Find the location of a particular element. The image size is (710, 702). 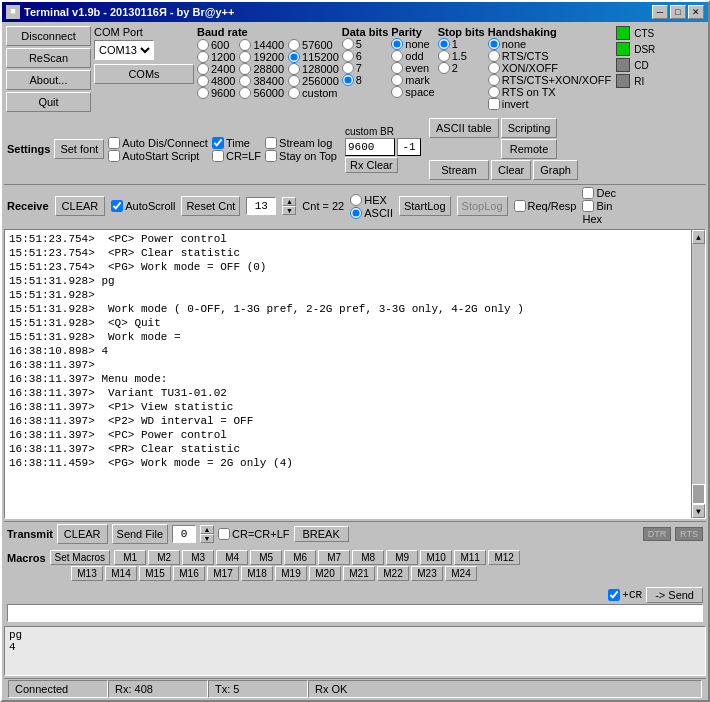

cr-checkbox is located at coordinates (614, 595).